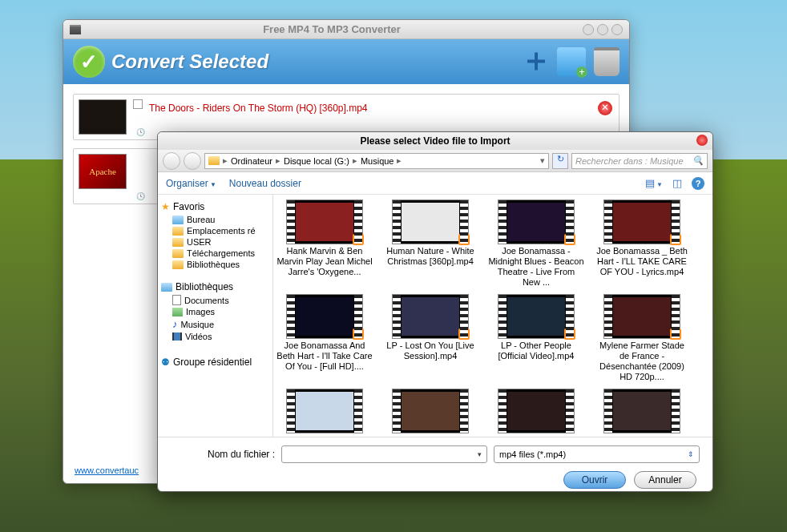 The width and height of the screenshot is (787, 532). I want to click on open-button: Ouvrir, so click(595, 480).